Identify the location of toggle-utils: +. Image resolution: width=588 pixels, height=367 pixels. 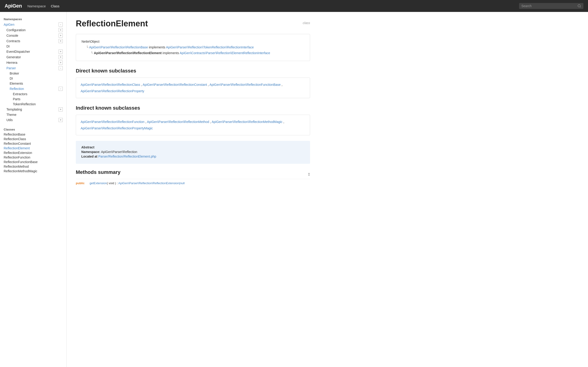
(61, 120).